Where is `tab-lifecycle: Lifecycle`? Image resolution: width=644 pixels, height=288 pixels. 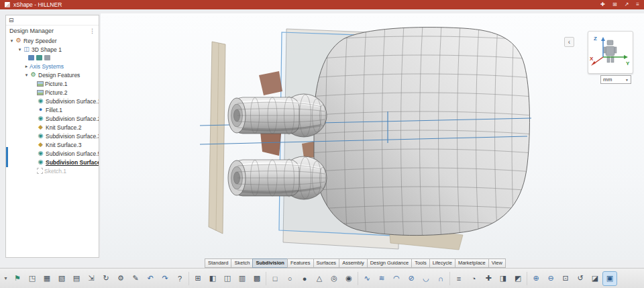
tab-lifecycle: Lifecycle is located at coordinates (443, 263).